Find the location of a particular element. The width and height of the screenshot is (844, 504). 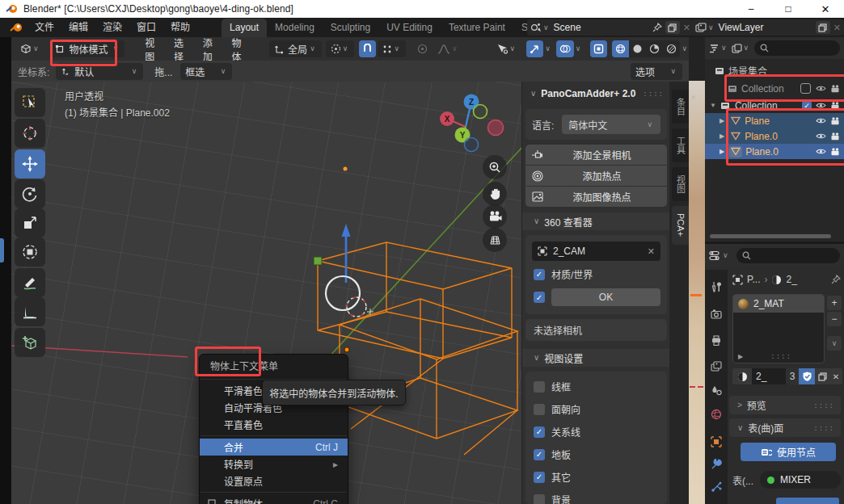

snap-settings-dropdown: ∨ is located at coordinates (391, 48).